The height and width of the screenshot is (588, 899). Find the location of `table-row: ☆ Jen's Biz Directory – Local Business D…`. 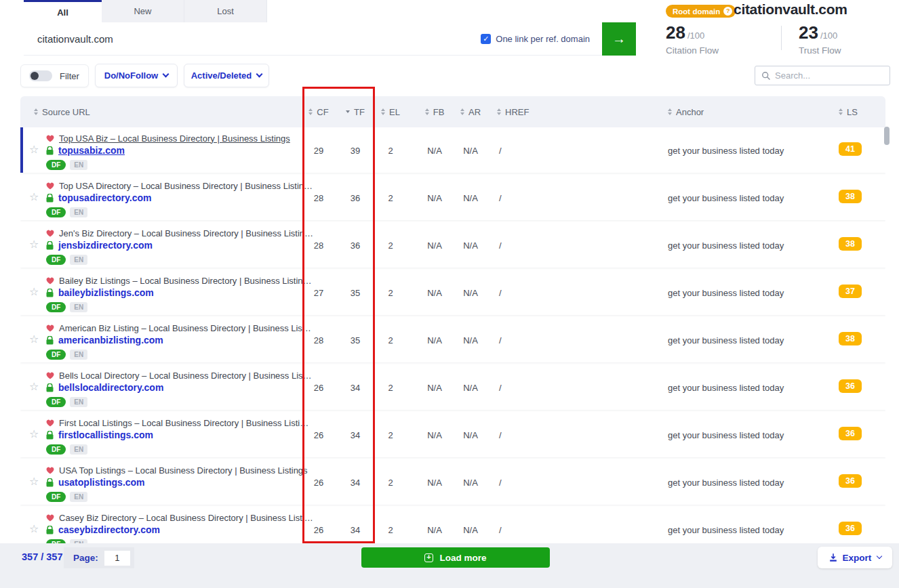

table-row: ☆ Jen's Biz Directory – Local Business D… is located at coordinates (453, 245).